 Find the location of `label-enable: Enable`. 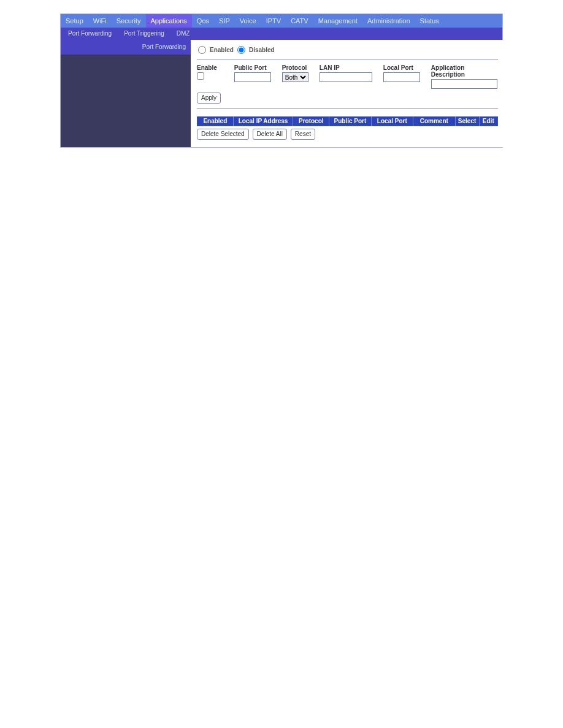

label-enable: Enable is located at coordinates (207, 67).